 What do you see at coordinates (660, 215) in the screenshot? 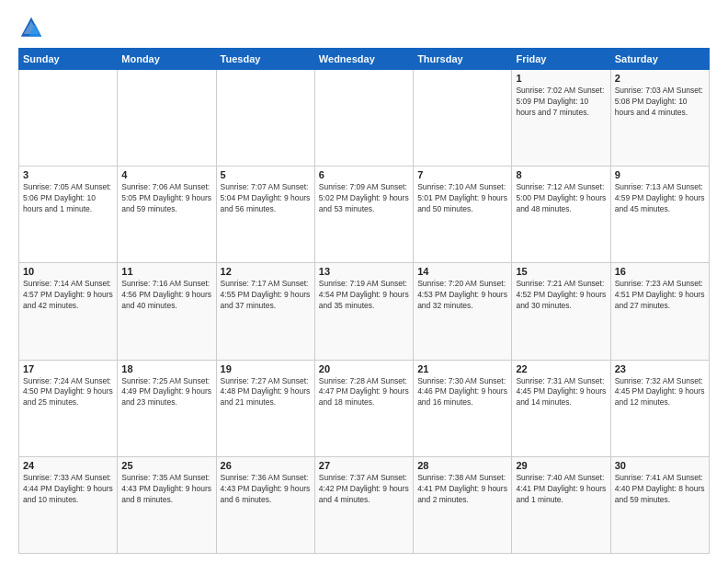
I see `calendar-cell: 9Sunrise: 7:13 AM Sunset: 4:59 PM Daylig…` at bounding box center [660, 215].